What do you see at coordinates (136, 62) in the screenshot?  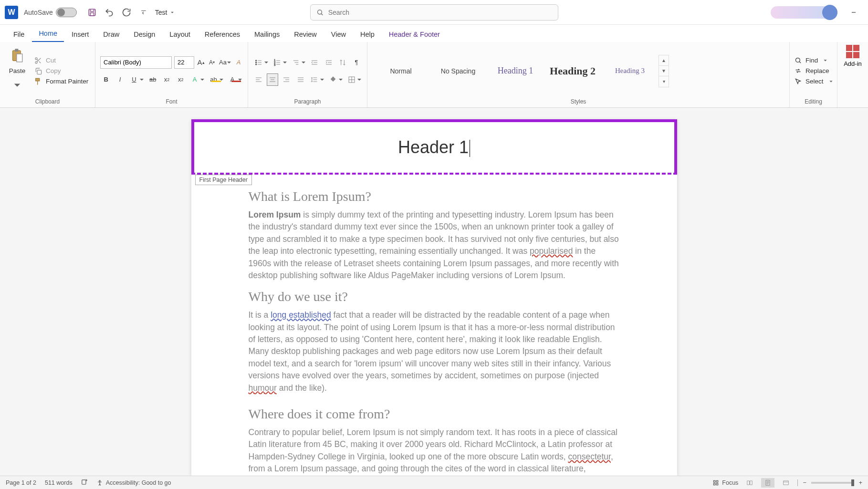 I see `font-name-combo` at bounding box center [136, 62].